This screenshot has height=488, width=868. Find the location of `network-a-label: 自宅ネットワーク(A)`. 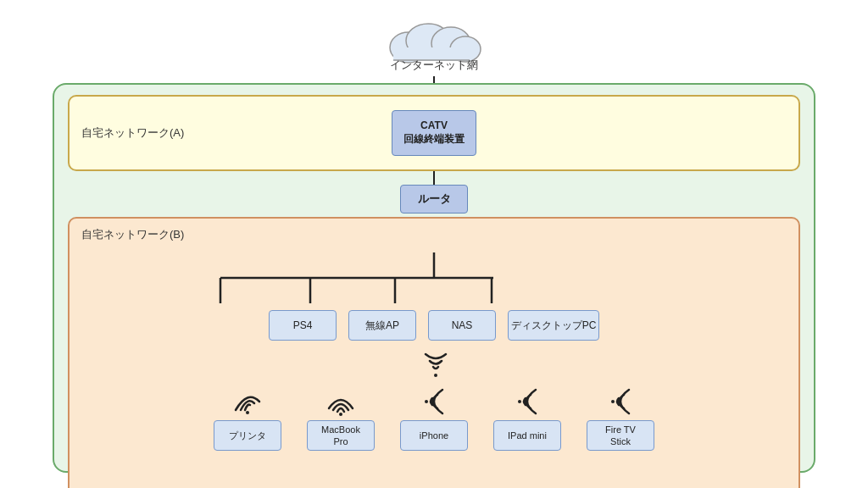

network-a-label: 自宅ネットワーク(A) is located at coordinates (132, 133).